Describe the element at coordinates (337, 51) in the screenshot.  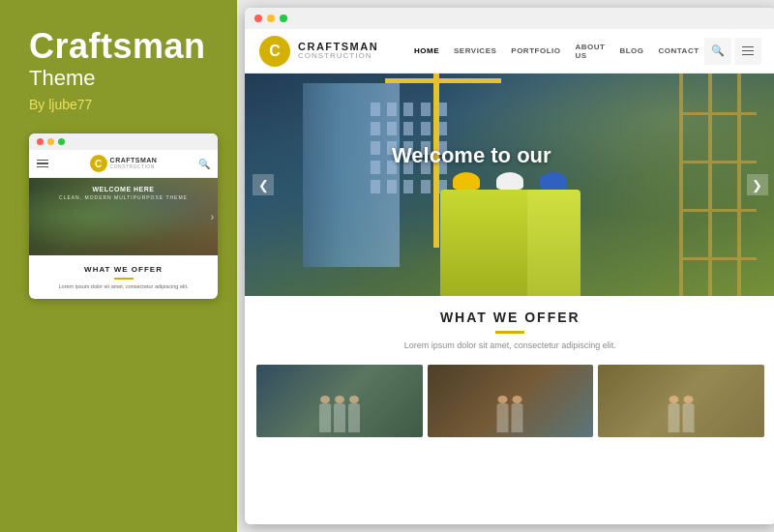
I see `big-logo-area: C CRAFTSMAN CONSTRUCTION` at that location.